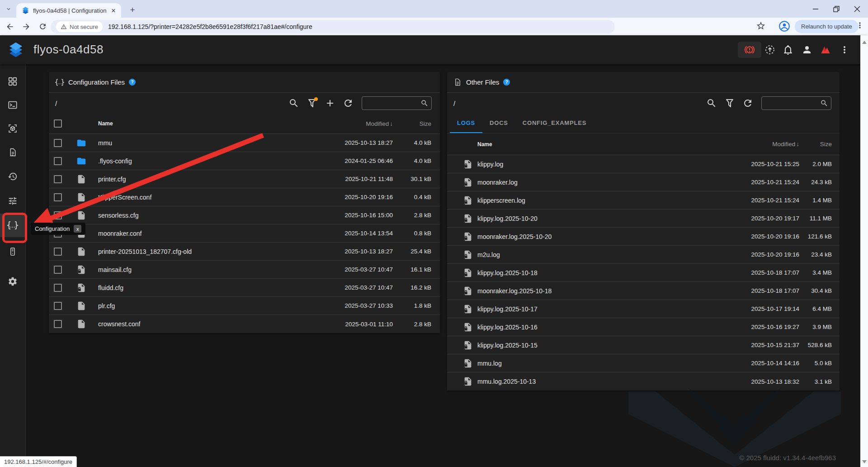  What do you see at coordinates (807, 50) in the screenshot?
I see `user-icon` at bounding box center [807, 50].